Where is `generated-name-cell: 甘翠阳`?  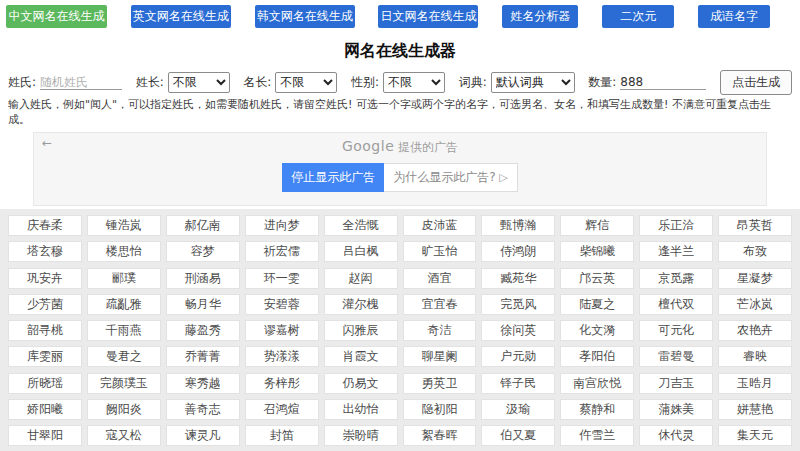 generated-name-cell: 甘翠阳 is located at coordinates (45, 436).